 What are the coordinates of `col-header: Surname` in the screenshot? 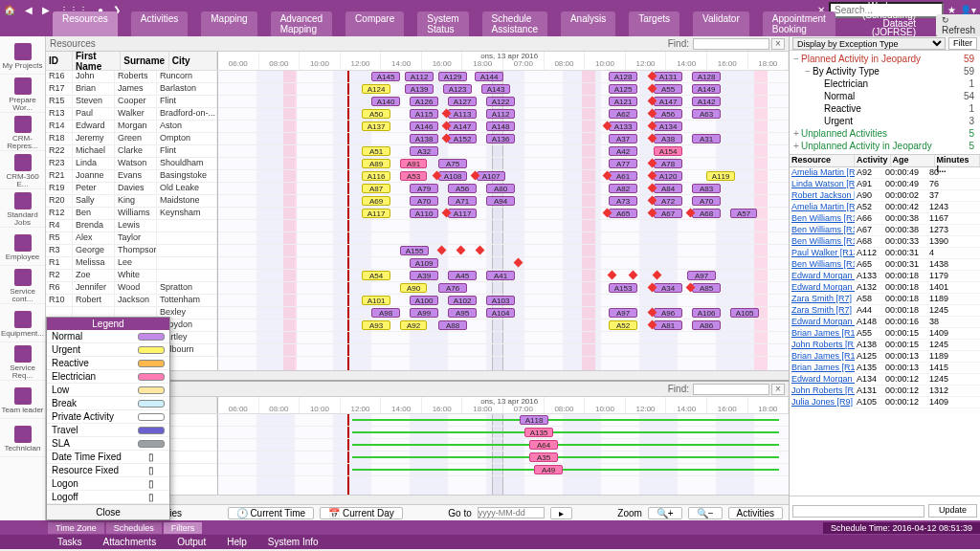 It's located at (145, 61).